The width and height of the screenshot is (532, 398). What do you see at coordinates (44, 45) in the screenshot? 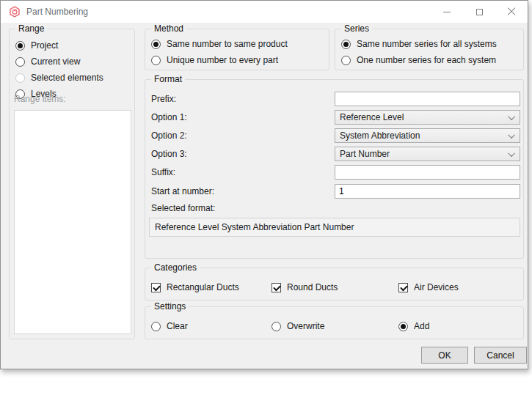
I see `radio-label: Project` at bounding box center [44, 45].